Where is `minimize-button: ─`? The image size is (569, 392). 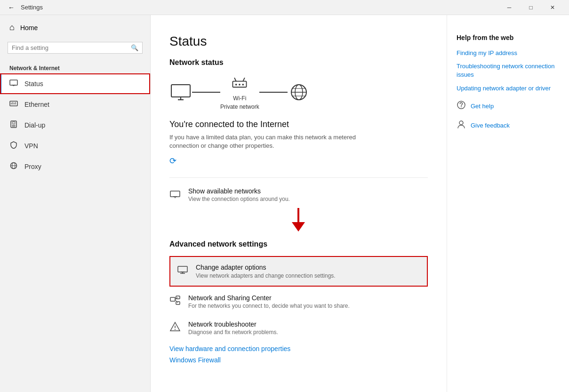
minimize-button: ─ is located at coordinates (509, 8).